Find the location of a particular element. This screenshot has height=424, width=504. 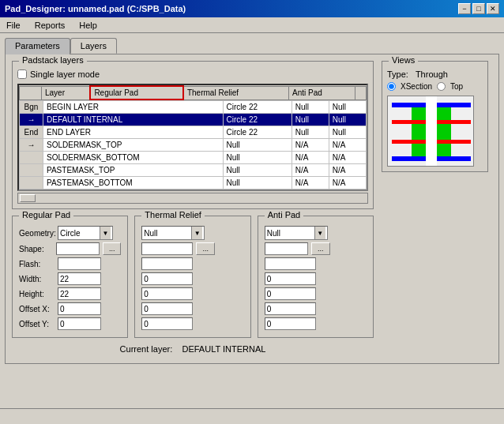

single-layer-label: Single layer mode is located at coordinates (65, 74).